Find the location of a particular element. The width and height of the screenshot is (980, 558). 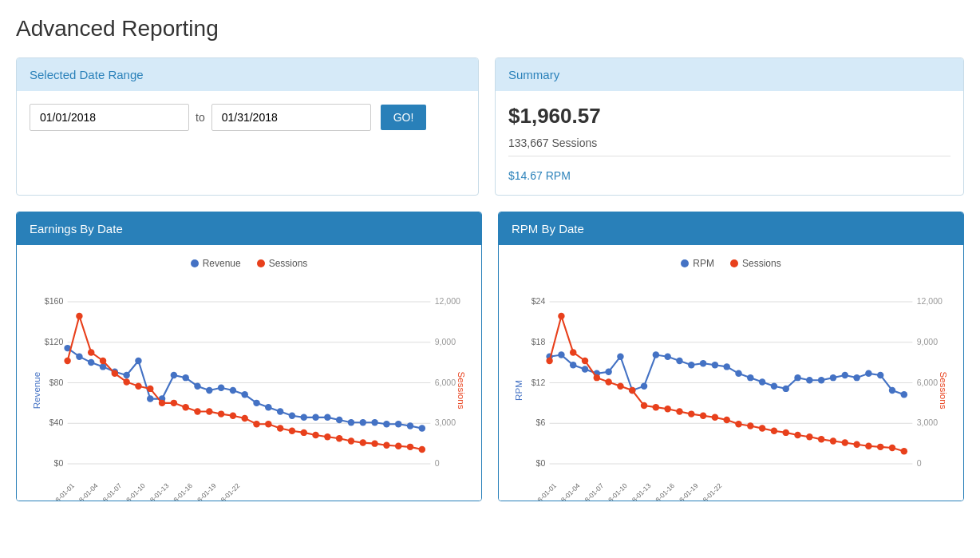

date-range-header: Selected Date Range is located at coordinates (247, 75).